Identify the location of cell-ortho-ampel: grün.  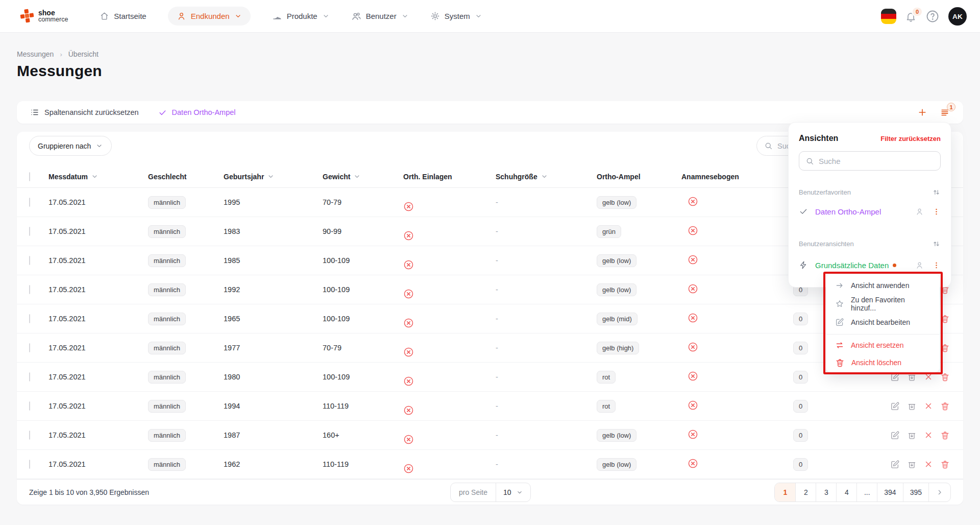
(639, 232).